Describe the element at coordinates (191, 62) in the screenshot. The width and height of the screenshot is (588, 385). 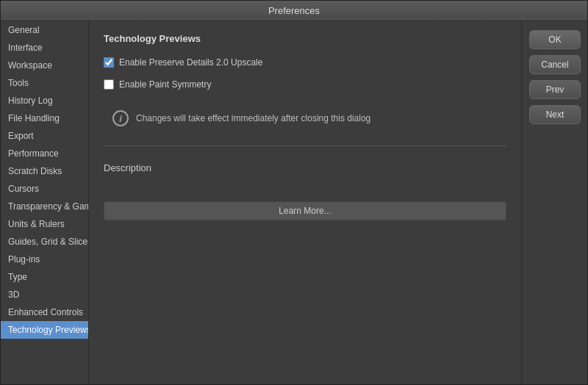
I see `checkbox1-label: Enable Preserve Details 2.0 Upscale` at that location.